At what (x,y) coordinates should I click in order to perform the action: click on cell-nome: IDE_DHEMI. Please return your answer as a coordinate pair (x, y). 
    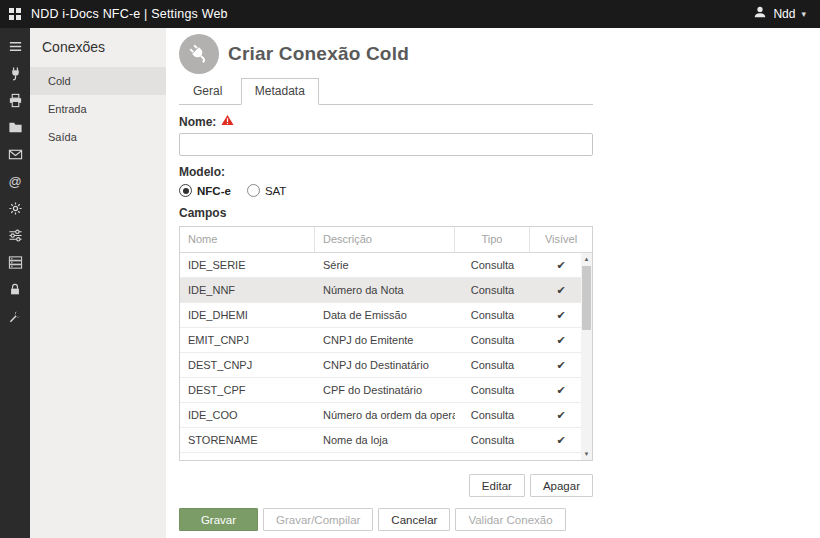
    Looking at the image, I should click on (248, 315).